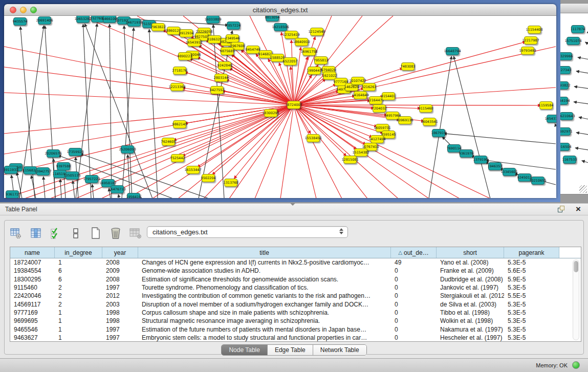 The width and height of the screenshot is (588, 372). Describe the element at coordinates (11, 170) in the screenshot. I see `graph-node: 3911931` at that location.